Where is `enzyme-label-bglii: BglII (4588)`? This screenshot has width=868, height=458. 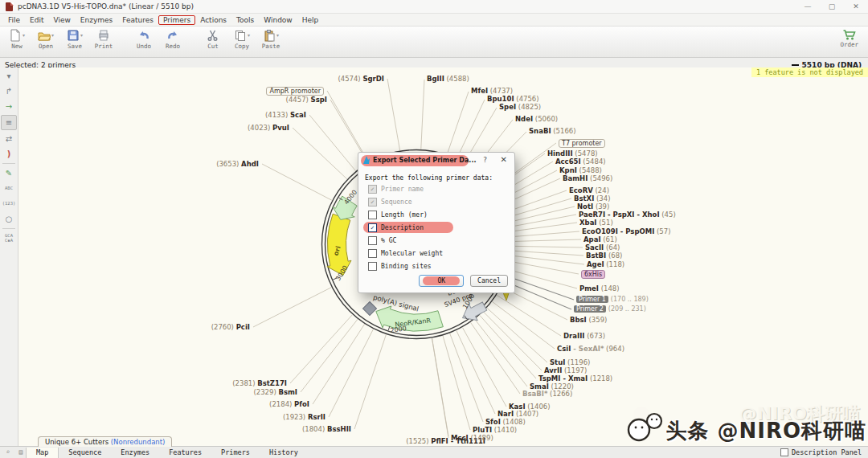
enzyme-label-bglii: BglII (4588) is located at coordinates (448, 79).